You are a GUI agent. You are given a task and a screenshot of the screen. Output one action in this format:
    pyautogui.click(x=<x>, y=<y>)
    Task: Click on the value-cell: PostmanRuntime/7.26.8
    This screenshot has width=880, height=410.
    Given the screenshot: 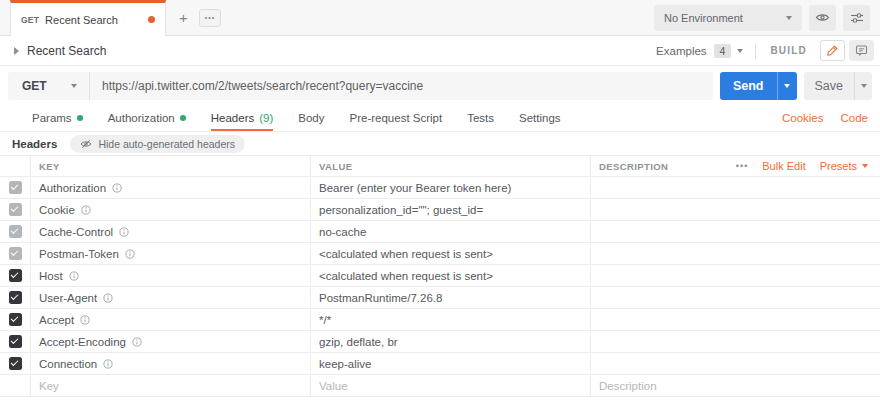 What is the action you would take?
    pyautogui.click(x=450, y=298)
    